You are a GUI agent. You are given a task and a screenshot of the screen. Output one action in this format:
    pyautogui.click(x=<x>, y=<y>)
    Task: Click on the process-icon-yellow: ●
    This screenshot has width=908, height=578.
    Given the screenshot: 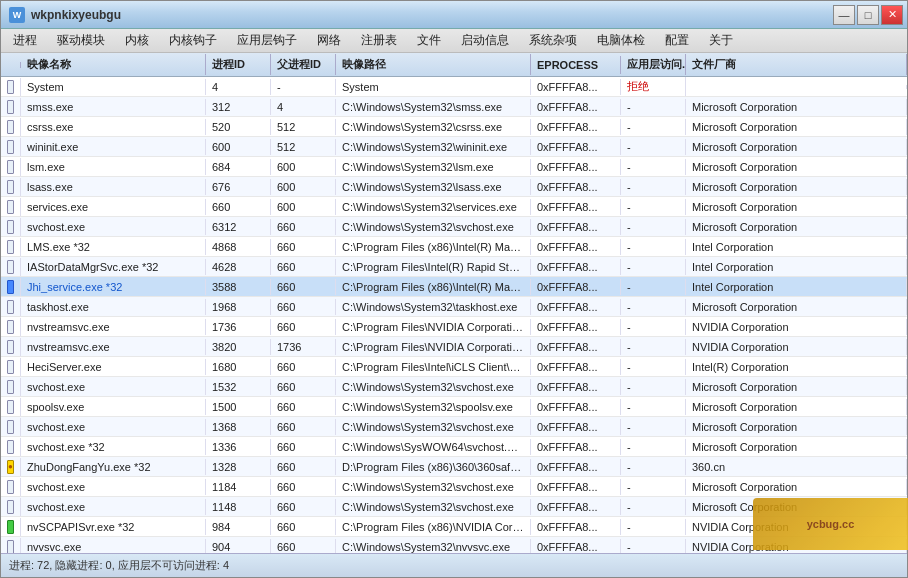 What is the action you would take?
    pyautogui.click(x=10, y=467)
    